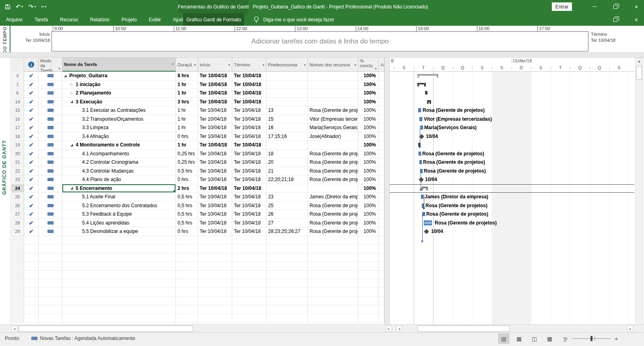 The height and width of the screenshot is (346, 644). I want to click on table-scroll-left-icon: ◂, so click(14, 329).